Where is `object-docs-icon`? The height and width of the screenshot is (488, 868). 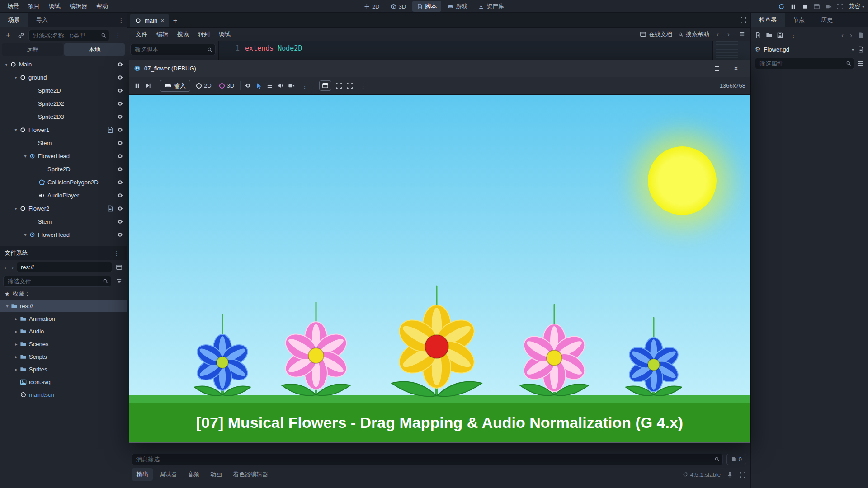
object-docs-icon is located at coordinates (861, 35).